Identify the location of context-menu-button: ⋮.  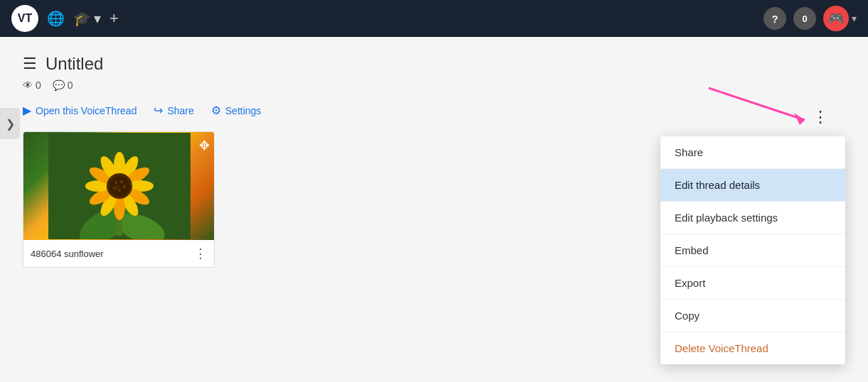
(820, 117).